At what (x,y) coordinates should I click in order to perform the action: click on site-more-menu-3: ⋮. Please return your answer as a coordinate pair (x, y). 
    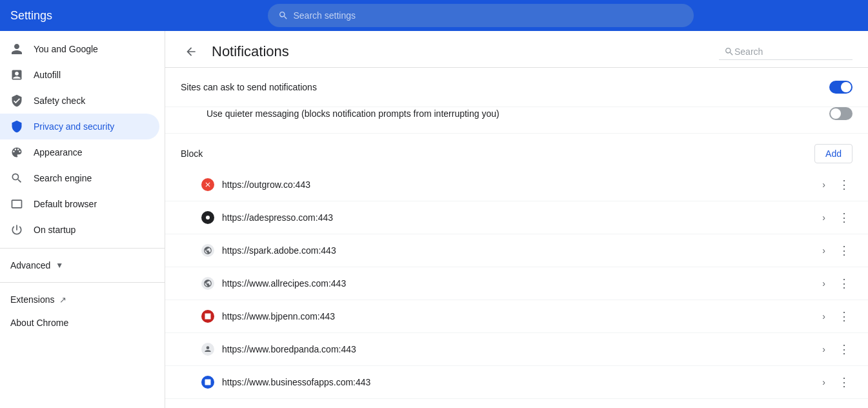
    Looking at the image, I should click on (844, 250).